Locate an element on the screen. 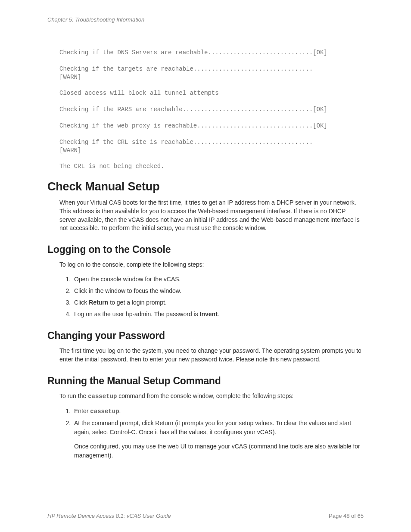 The width and height of the screenshot is (411, 532). chapter-header: Chapter 5: Troubleshooting Information is located at coordinates (206, 20).